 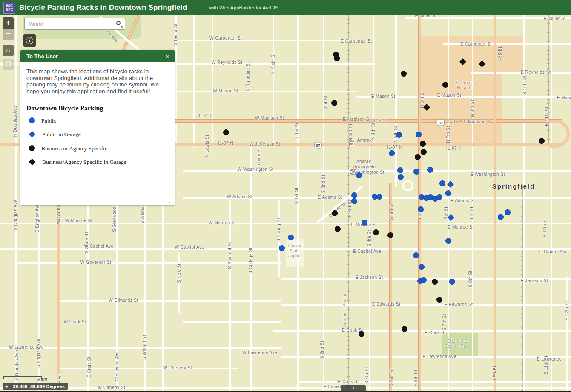 What do you see at coordinates (98, 56) in the screenshot?
I see `panel-header: To The User ×` at bounding box center [98, 56].